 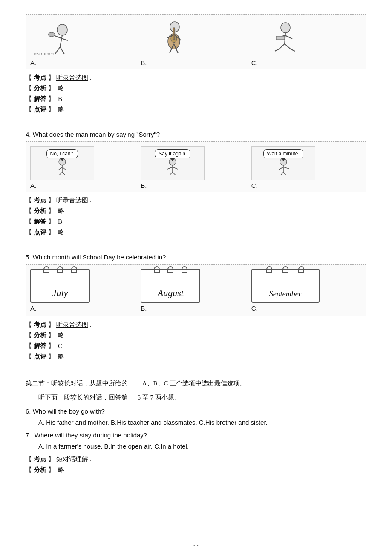 I want to click on q3-option-b: B., so click(x=196, y=43).